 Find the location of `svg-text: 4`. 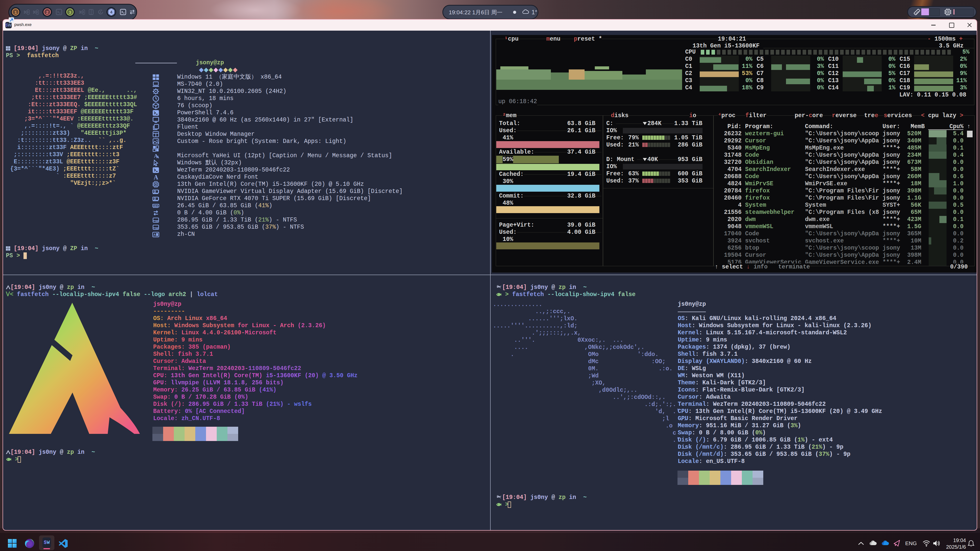

svg-text: 4 is located at coordinates (111, 13).